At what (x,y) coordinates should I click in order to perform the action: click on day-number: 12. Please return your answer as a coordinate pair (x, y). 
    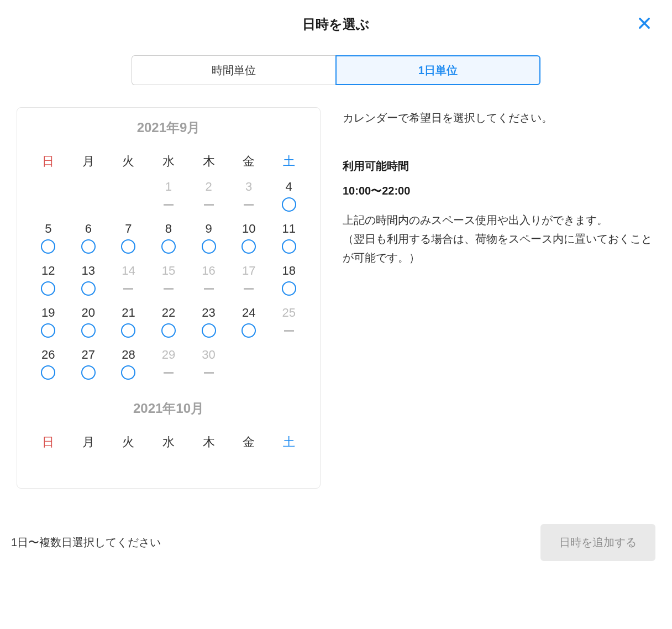
    Looking at the image, I should click on (48, 271).